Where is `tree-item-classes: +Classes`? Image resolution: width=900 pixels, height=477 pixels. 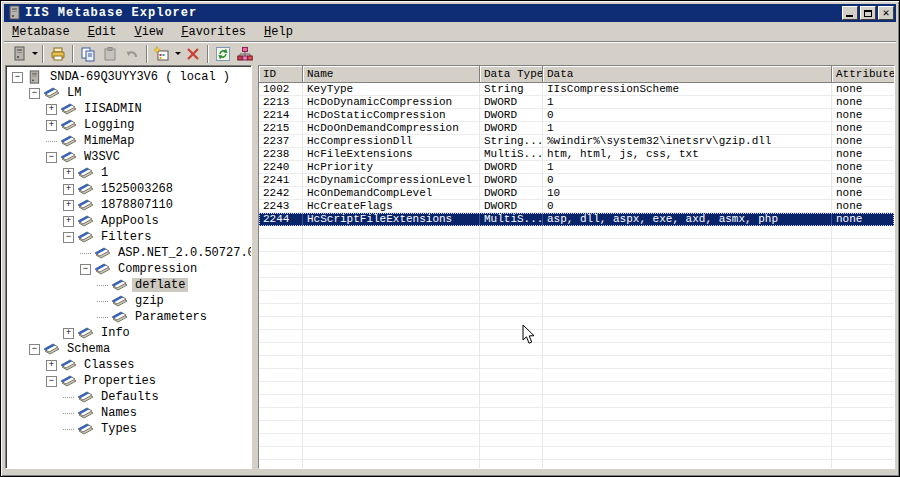 tree-item-classes: +Classes is located at coordinates (128, 365).